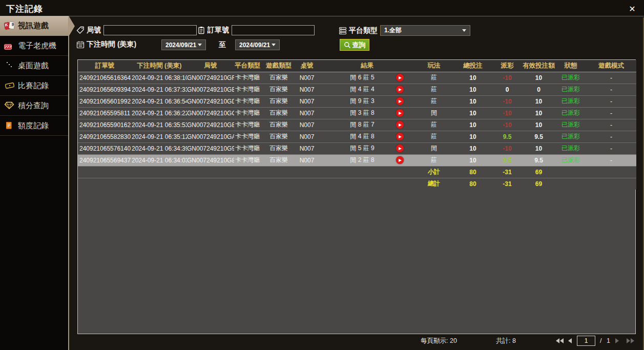 The image size is (644, 350). Describe the element at coordinates (611, 66) in the screenshot. I see `column-header-mode: 遊戲模式` at that location.